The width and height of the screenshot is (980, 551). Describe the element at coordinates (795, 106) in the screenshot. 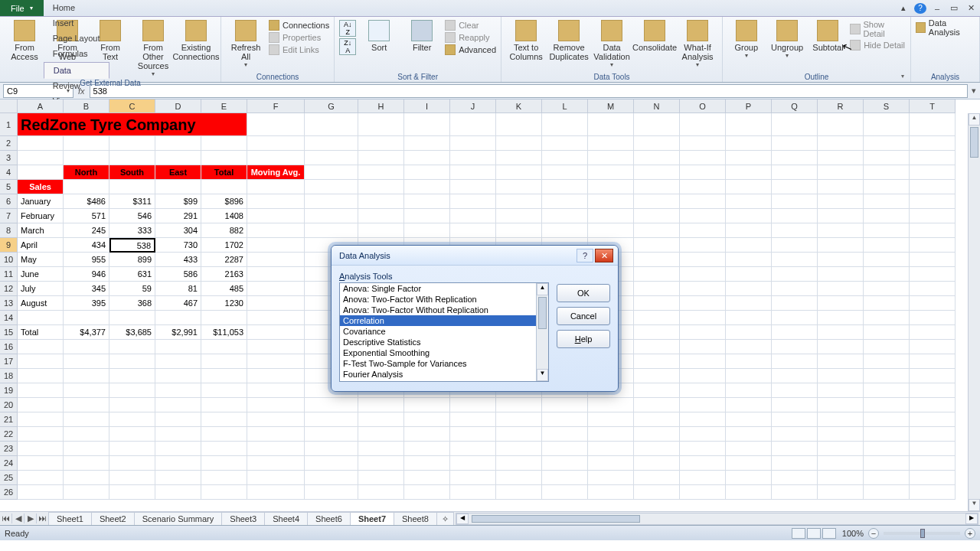

I see `col-header: Q` at that location.